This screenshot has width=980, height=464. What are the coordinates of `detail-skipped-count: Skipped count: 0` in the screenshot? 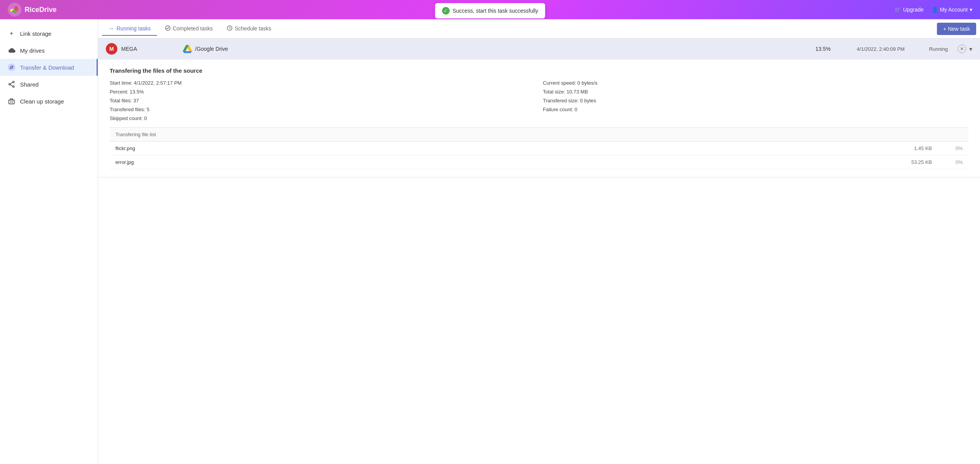 It's located at (322, 119).